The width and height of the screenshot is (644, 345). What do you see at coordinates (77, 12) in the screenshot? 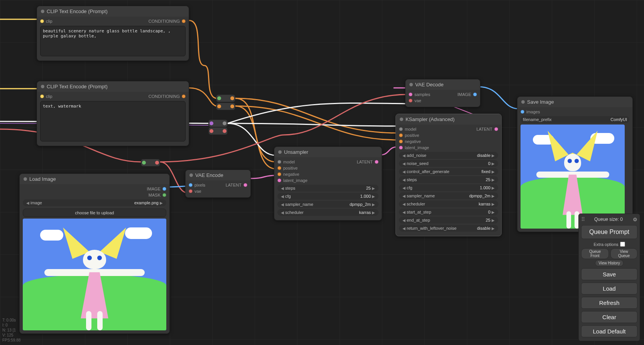
I see `node-title: CLIP Text Encode (Prompt)` at bounding box center [77, 12].